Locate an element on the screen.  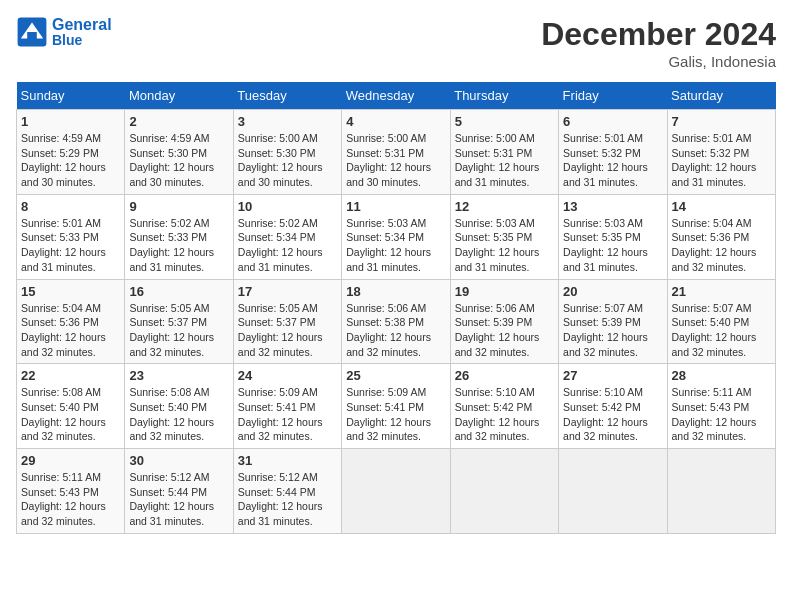
day-number: 21 is located at coordinates (722, 292).